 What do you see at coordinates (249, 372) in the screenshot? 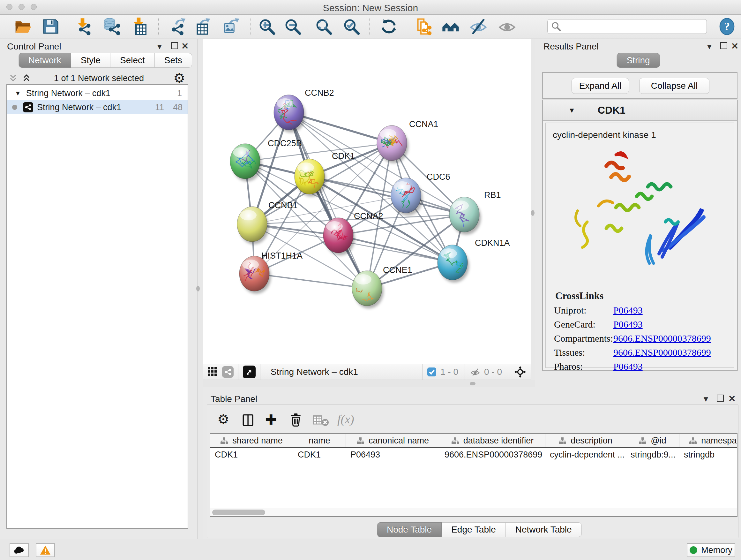
I see `birdseye-view-icon` at bounding box center [249, 372].